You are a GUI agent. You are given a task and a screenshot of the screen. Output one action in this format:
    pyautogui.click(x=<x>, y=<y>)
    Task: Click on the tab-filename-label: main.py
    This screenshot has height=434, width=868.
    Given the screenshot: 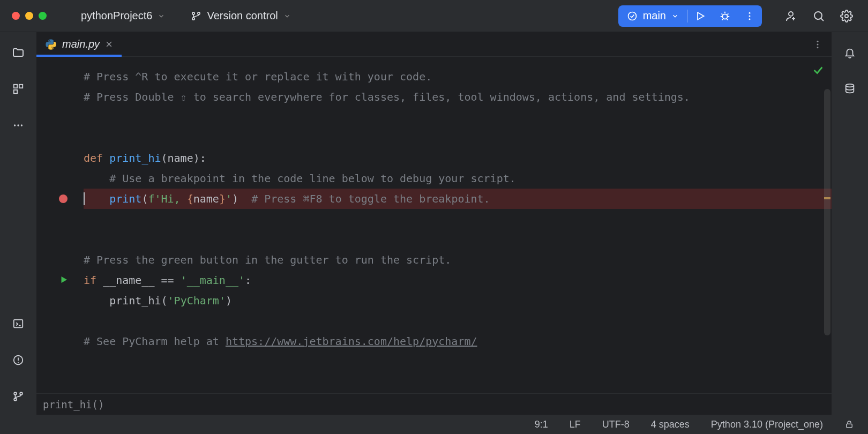 What is the action you would take?
    pyautogui.click(x=81, y=44)
    